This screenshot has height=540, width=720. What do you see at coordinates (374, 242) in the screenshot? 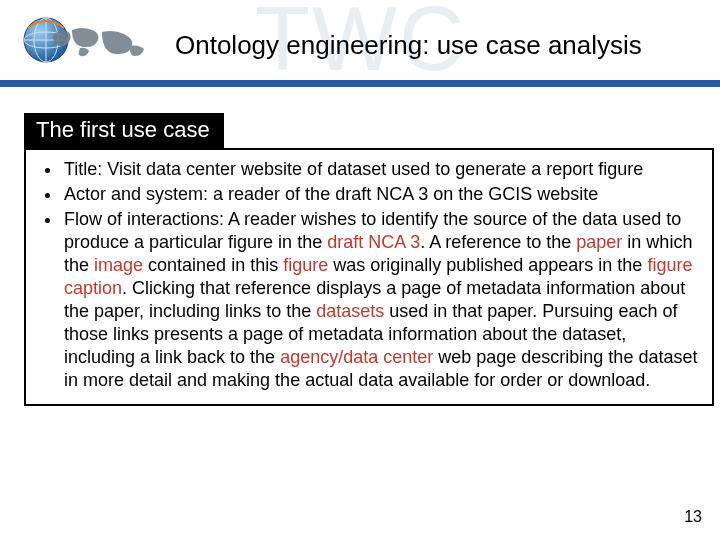
I see `highlight-term: draft NCA 3` at bounding box center [374, 242].